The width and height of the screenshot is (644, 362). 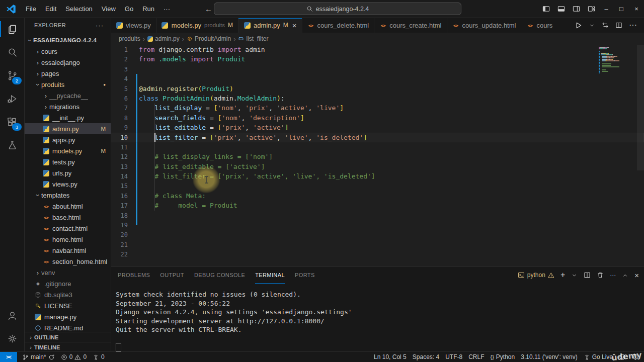 I want to click on tab-cours_create.html: <>cours_create.html, so click(x=411, y=25).